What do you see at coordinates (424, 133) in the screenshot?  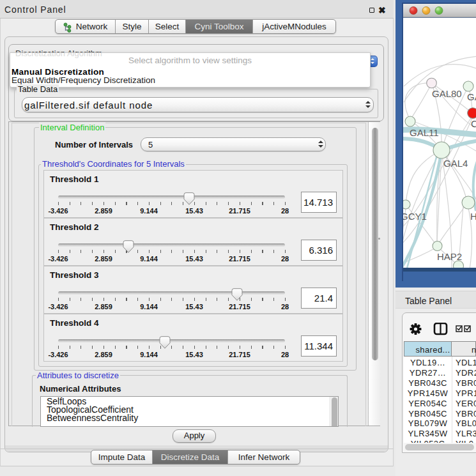 I see `svg-text: GAL11` at bounding box center [424, 133].